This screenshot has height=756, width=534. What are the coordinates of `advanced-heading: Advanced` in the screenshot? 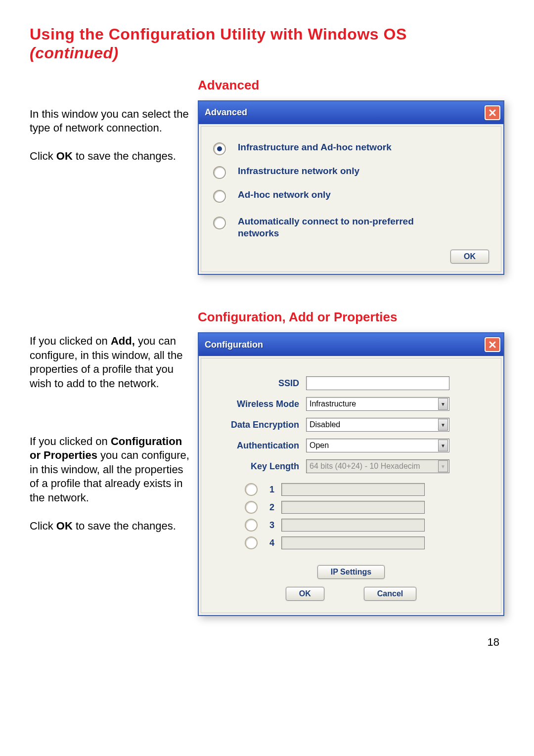 It's located at (351, 85).